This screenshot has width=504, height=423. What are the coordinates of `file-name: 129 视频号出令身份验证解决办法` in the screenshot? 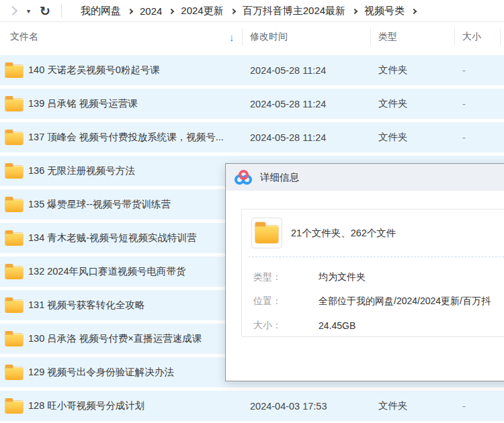 It's located at (101, 372).